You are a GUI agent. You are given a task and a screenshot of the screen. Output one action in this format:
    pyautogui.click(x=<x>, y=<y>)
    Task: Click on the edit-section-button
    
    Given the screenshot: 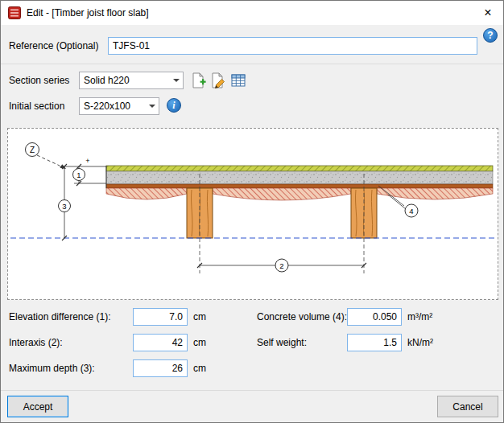 What is the action you would take?
    pyautogui.click(x=218, y=80)
    